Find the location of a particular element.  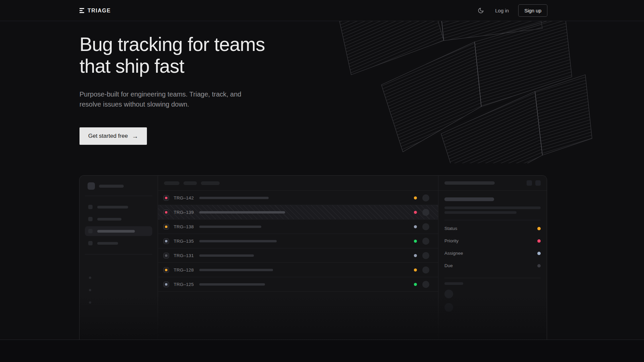

issue-id: TRG–138 is located at coordinates (186, 227).